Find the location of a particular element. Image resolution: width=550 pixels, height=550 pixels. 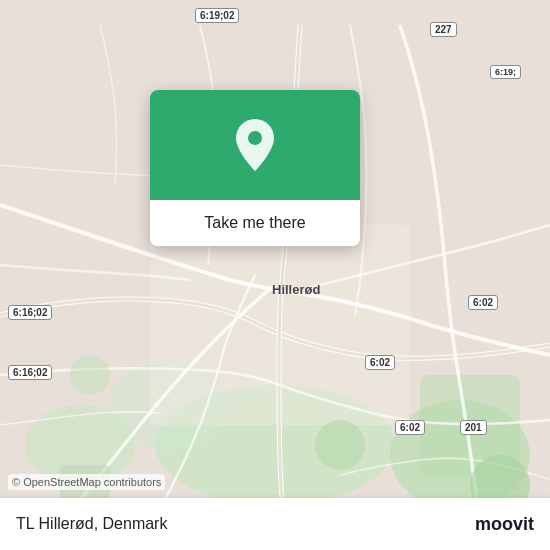

route-badge-616-top: 6:16;02 is located at coordinates (30, 312).